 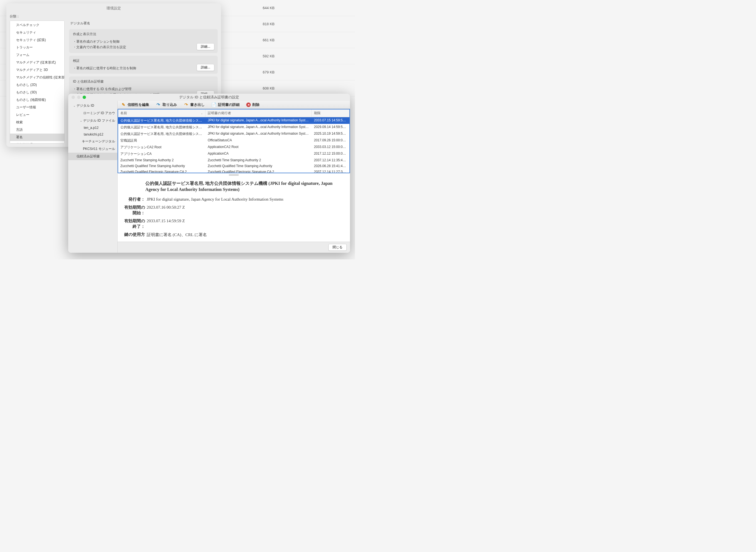 What do you see at coordinates (330, 134) in the screenshot?
I see `table-cell: 2025.10.19 14:59:59 Z` at bounding box center [330, 134].